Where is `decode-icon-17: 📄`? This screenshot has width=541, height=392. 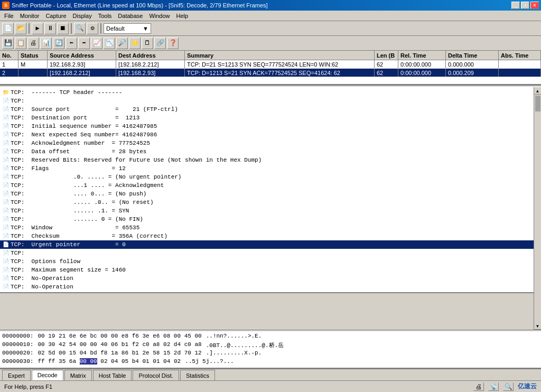
decode-icon-17: 📄 is located at coordinates (6, 236).